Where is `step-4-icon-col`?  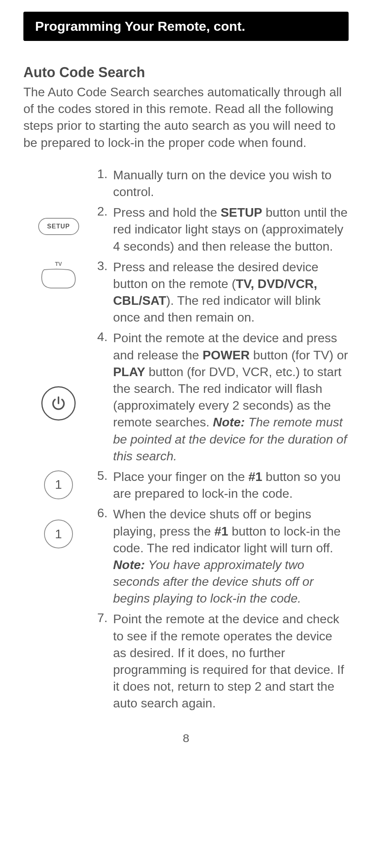
step-4-icon-col is located at coordinates (58, 375).